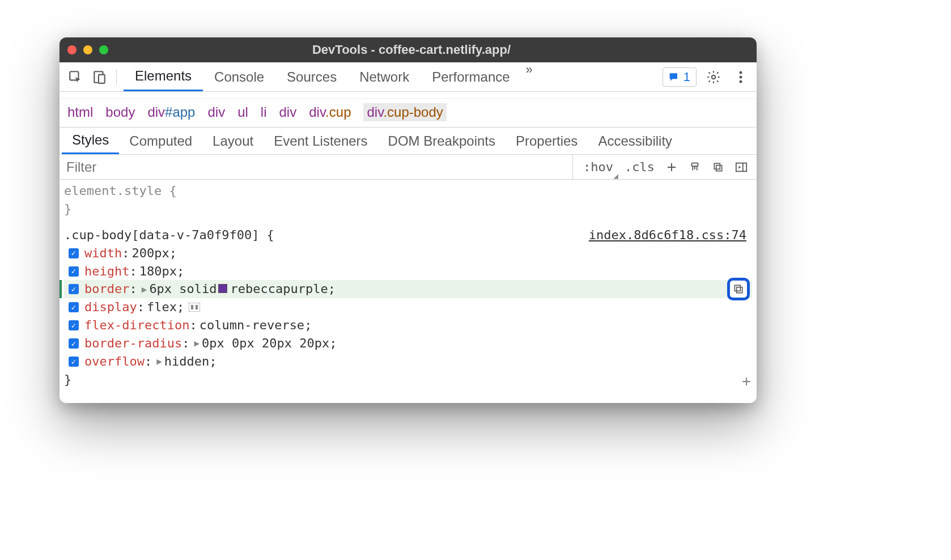 This screenshot has width=951, height=560. What do you see at coordinates (75, 77) in the screenshot?
I see `inspect-element-icon` at bounding box center [75, 77].